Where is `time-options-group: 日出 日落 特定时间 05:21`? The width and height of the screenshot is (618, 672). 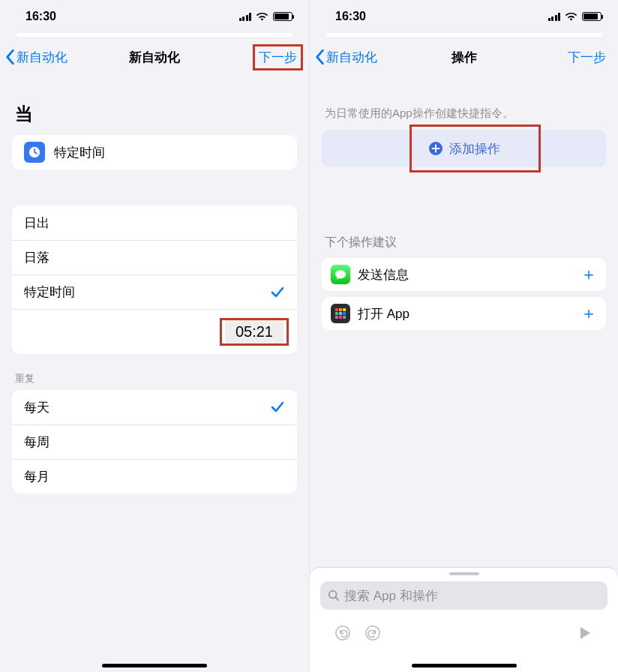 time-options-group: 日出 日落 特定时间 05:21 is located at coordinates (154, 280).